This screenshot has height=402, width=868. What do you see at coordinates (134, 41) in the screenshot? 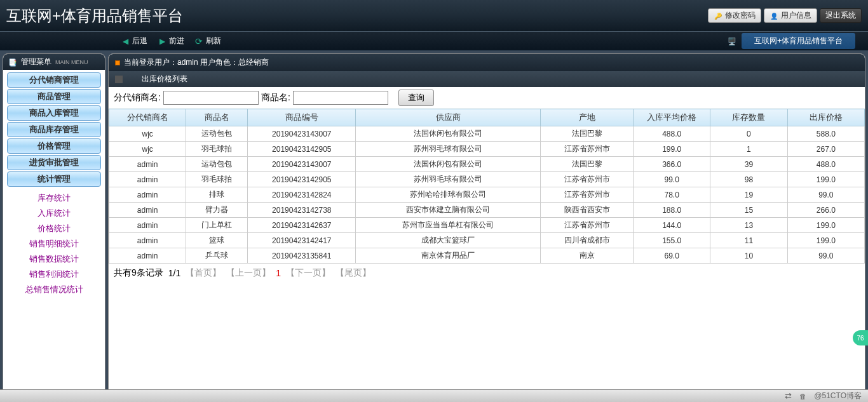
I see `nav-back-button: 后退` at bounding box center [134, 41].